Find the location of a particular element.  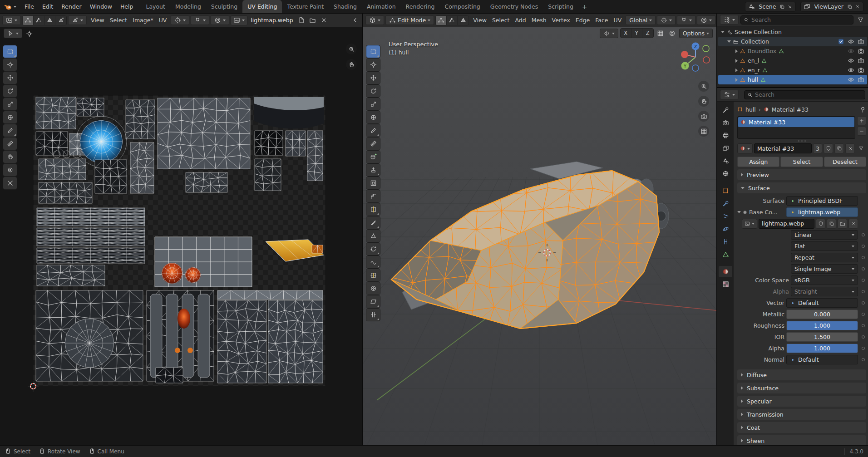

ior-slider: 1.500 is located at coordinates (822, 337).